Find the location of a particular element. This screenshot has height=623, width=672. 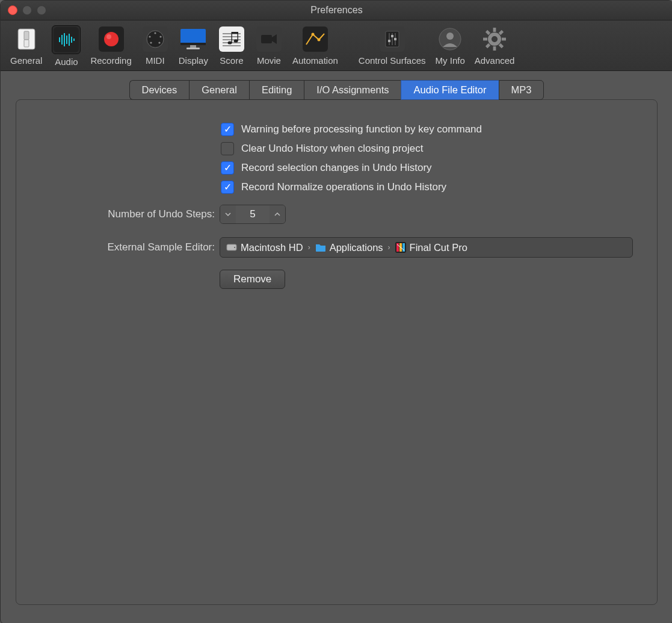

toolbar-label: Control Surfaces is located at coordinates (392, 60).